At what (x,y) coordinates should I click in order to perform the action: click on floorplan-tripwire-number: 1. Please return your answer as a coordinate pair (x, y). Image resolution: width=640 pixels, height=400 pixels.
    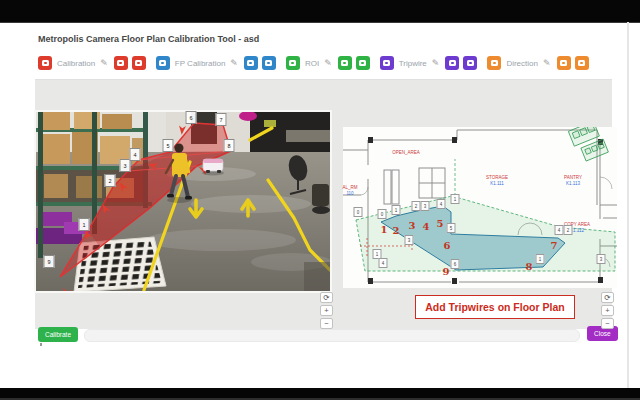
    Looking at the image, I should click on (384, 230).